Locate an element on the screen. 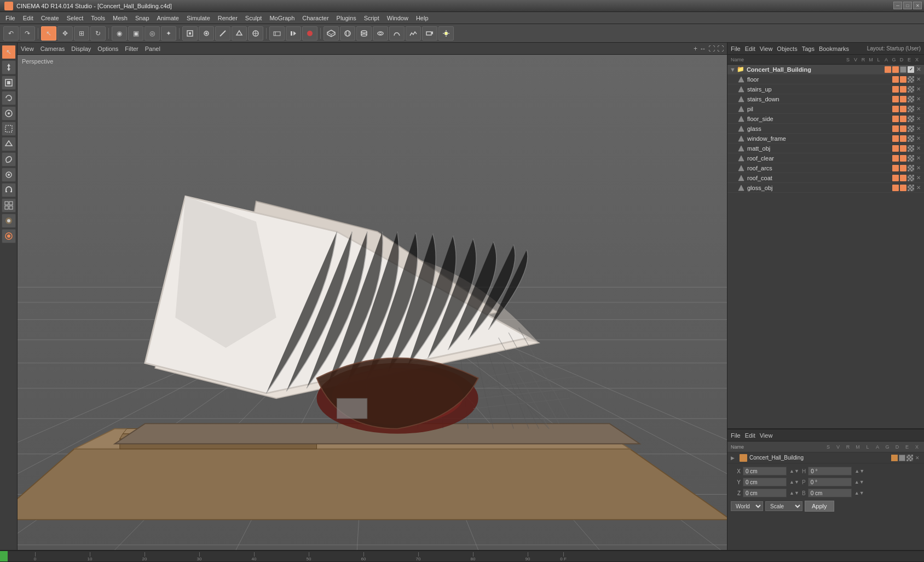 The image size is (924, 562). bookmarks-menu: Bookmarks is located at coordinates (834, 49).